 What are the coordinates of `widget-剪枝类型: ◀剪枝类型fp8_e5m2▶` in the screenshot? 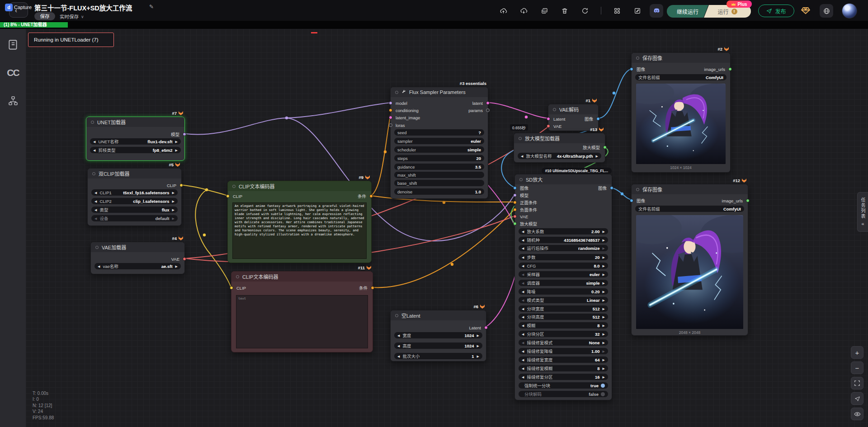 It's located at (136, 150).